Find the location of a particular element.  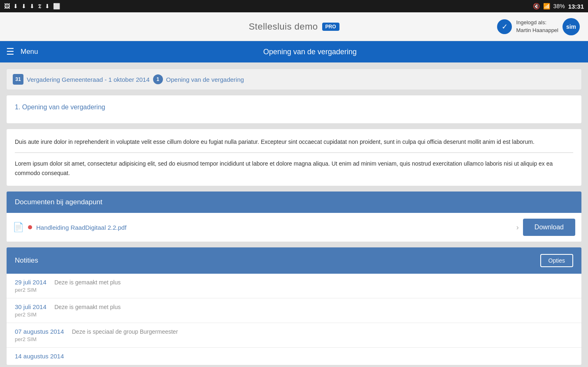

documents-section: Documenten bij agendapunt 📄 Handleiding … is located at coordinates (294, 217).